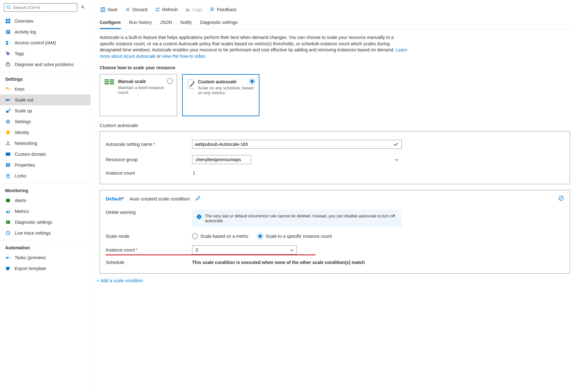  What do you see at coordinates (45, 64) in the screenshot?
I see `nav-diagnose: Diagnose and solve problems` at bounding box center [45, 64].